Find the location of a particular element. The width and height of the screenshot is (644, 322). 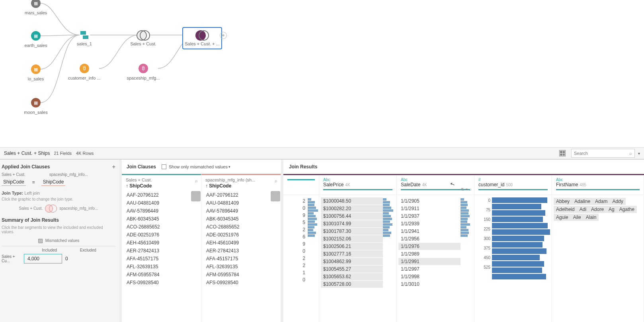

clause-field-right: ShipCode is located at coordinates (53, 182).